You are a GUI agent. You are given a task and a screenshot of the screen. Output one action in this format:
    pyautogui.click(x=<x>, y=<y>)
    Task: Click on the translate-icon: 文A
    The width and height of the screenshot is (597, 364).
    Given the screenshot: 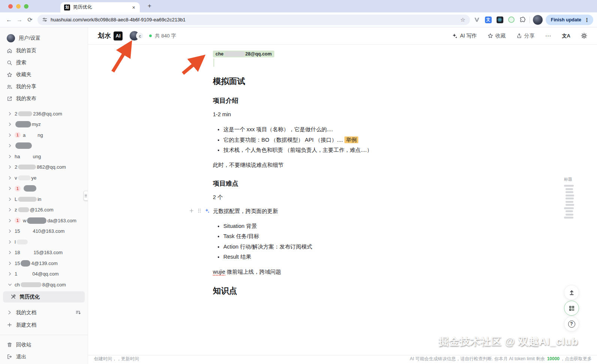 What is the action you would take?
    pyautogui.click(x=566, y=36)
    